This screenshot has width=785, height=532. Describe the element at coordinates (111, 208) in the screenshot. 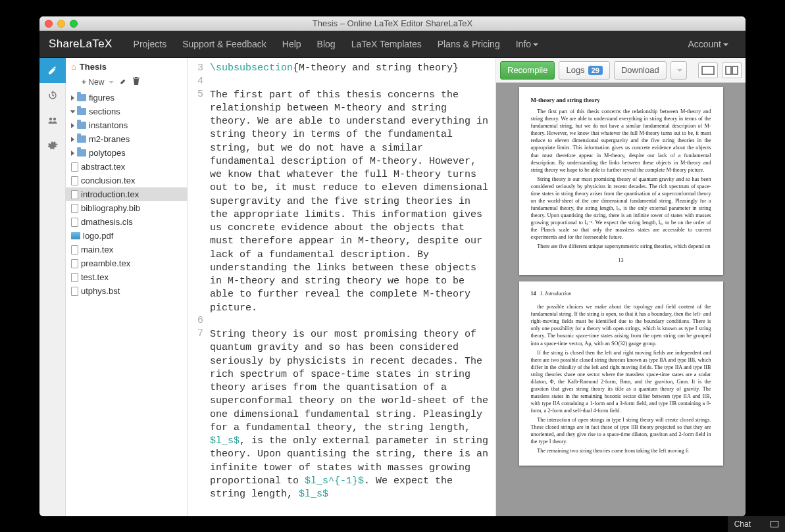

I see `tree-item-label: bibliography.bib` at that location.